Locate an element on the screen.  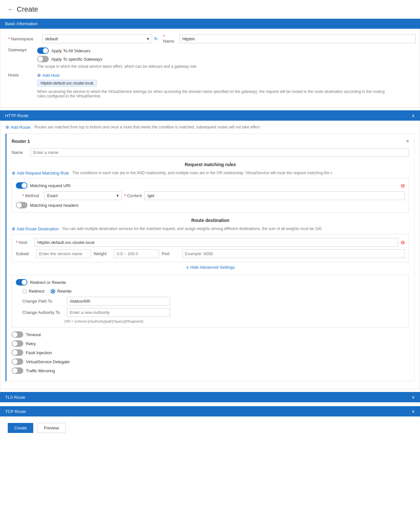
dest-host-input is located at coordinates (216, 243).